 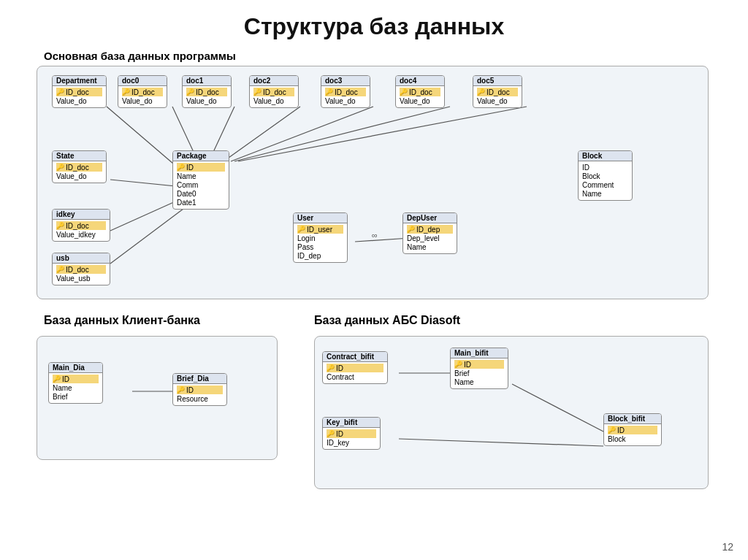 What do you see at coordinates (633, 419) in the screenshot?
I see `table-block-bifit-header: Block_bifit` at bounding box center [633, 419].